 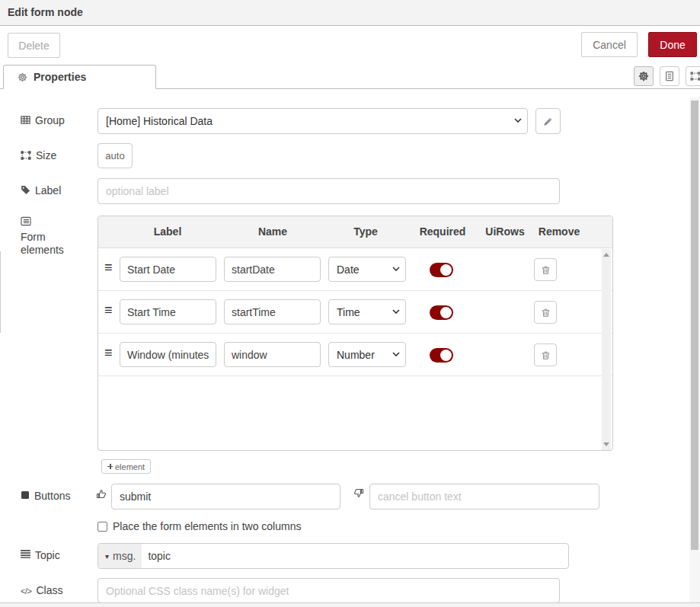 What do you see at coordinates (273, 232) in the screenshot?
I see `column-header-name: Name` at bounding box center [273, 232].